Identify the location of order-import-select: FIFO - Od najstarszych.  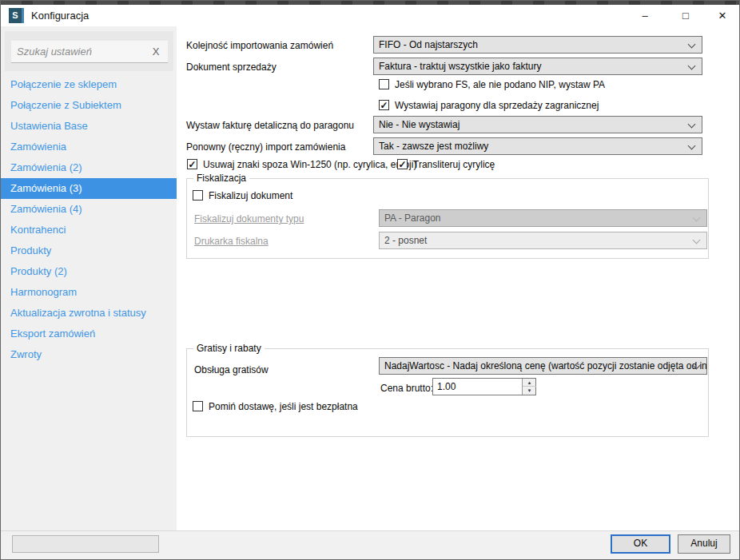
(538, 45).